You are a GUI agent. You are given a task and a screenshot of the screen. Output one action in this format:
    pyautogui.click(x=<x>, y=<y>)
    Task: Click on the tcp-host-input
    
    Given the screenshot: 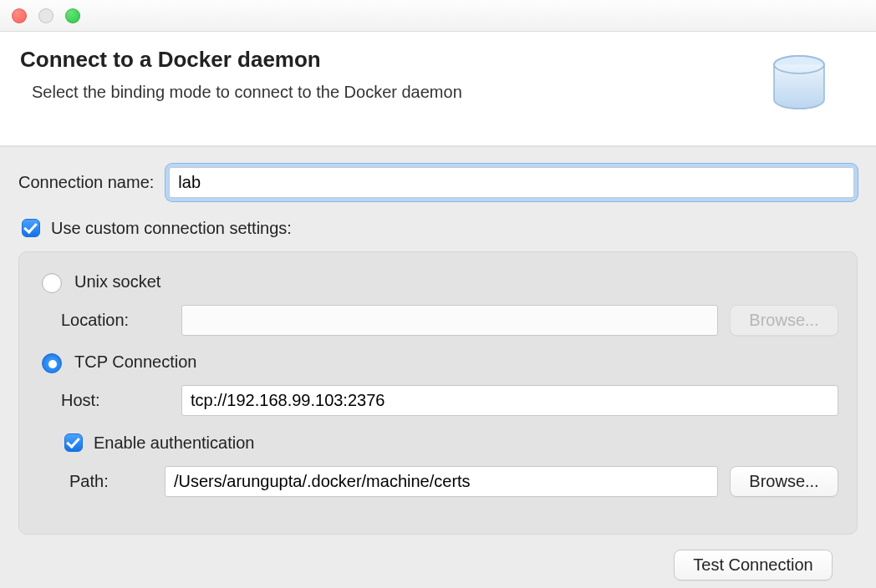 What is the action you would take?
    pyautogui.click(x=510, y=401)
    